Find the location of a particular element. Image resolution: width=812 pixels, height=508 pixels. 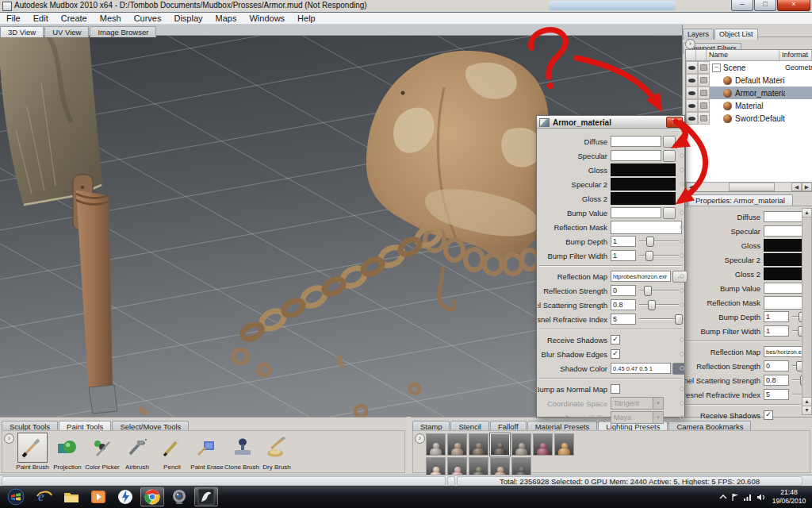

action-center-flag-icon is located at coordinates (735, 497).